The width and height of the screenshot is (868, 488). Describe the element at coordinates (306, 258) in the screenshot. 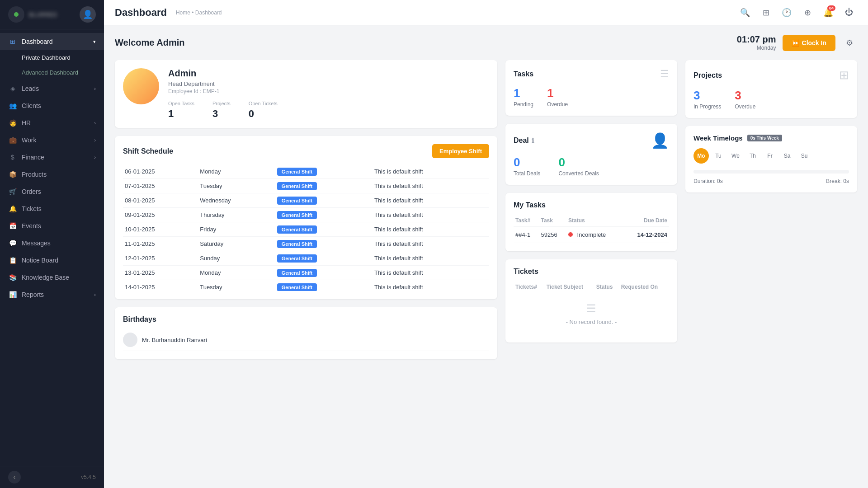

I see `table-row: 12-01-2025 Sunday General Shift This is …` at that location.